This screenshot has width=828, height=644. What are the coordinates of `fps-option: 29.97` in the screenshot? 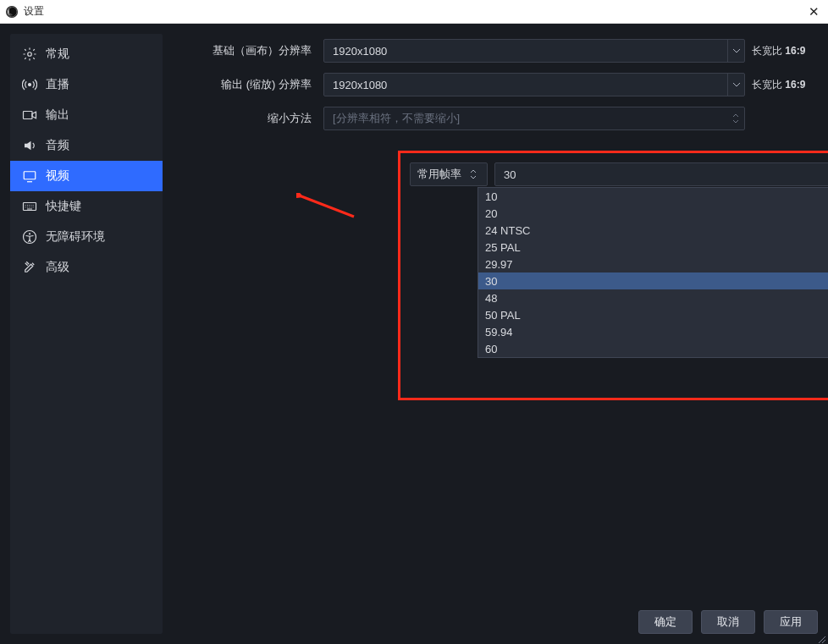 It's located at (654, 264).